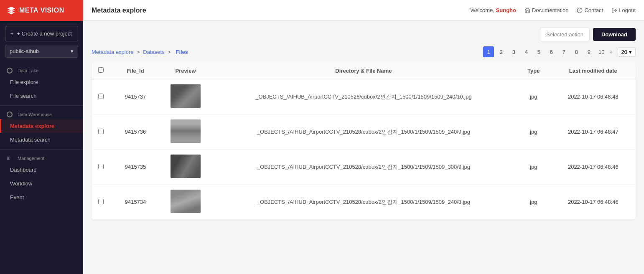  I want to click on row-modified: 2022-10-17 06:48:47, so click(593, 132).